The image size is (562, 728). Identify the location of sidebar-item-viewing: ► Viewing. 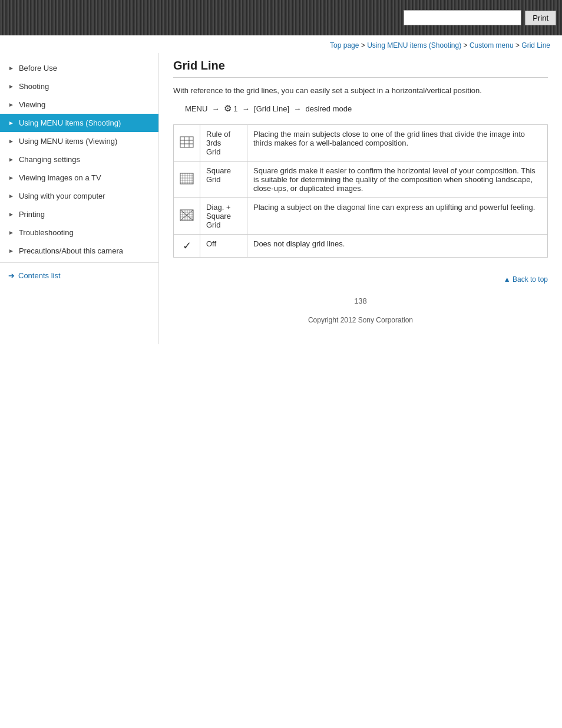
(79, 105).